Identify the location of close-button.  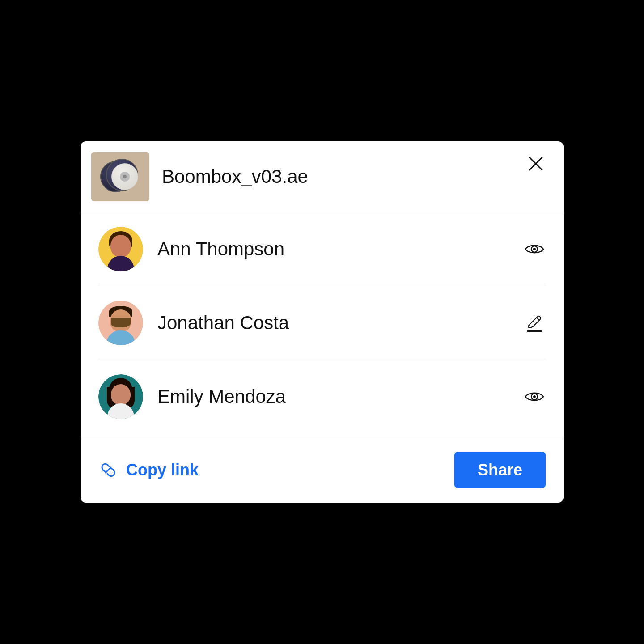
(536, 164).